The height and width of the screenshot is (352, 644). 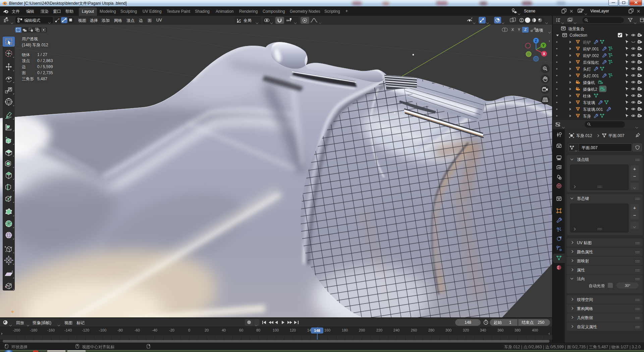 I want to click on svg-text: Z, so click(x=536, y=41).